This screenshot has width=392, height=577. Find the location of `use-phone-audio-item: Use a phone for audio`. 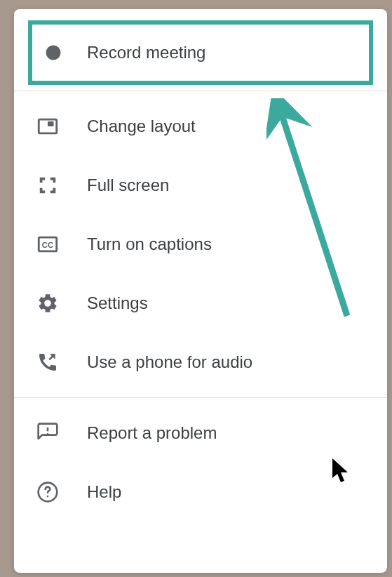

use-phone-audio-item: Use a phone for audio is located at coordinates (201, 362).